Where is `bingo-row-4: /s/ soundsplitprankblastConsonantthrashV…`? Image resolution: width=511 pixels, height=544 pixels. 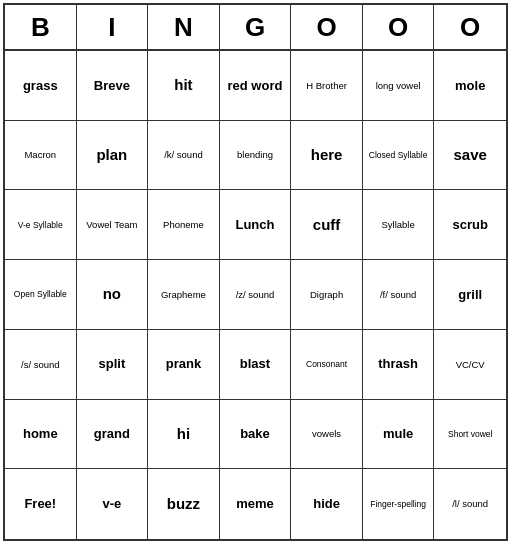 bingo-row-4: /s/ soundsplitprankblastConsonantthrashV… is located at coordinates (256, 365).